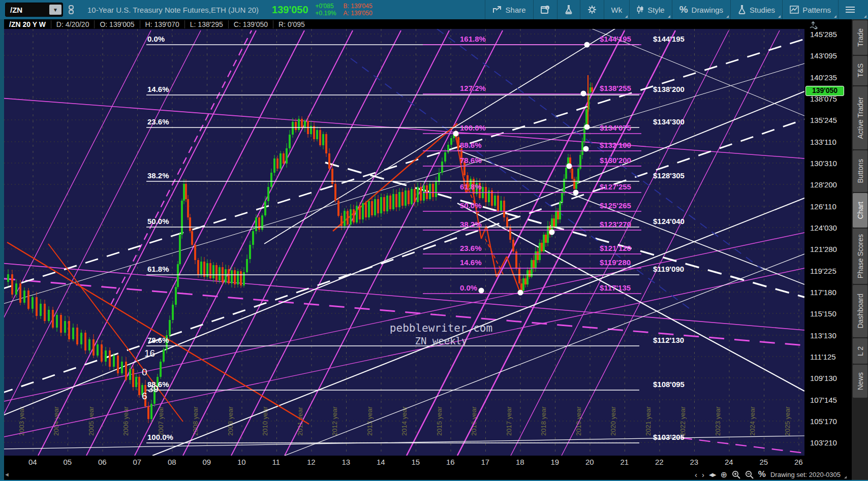 The height and width of the screenshot is (481, 868). Describe the element at coordinates (162, 24) in the screenshot. I see `ohlc-cell: H: 139'070` at that location.